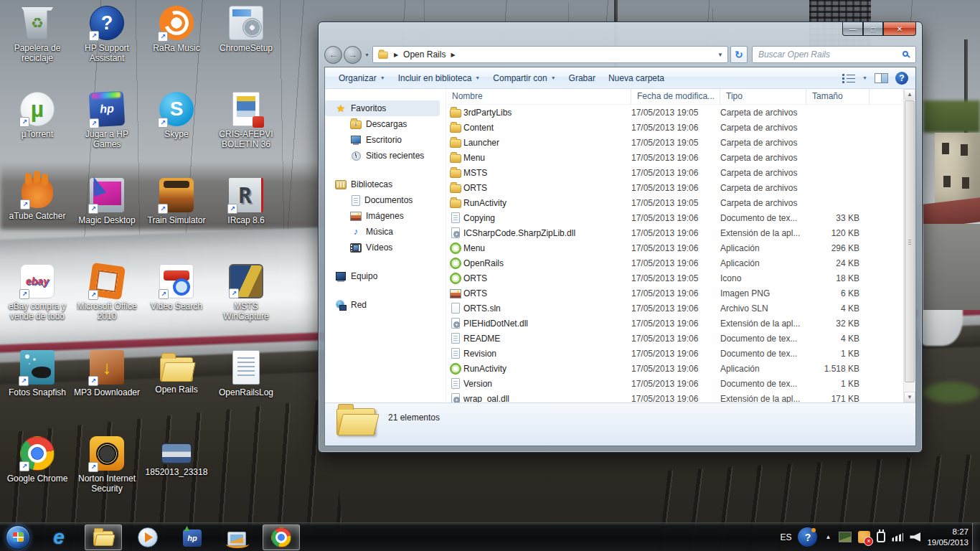  What do you see at coordinates (425, 55) in the screenshot?
I see `breadcrumb-location: Open Rails` at bounding box center [425, 55].